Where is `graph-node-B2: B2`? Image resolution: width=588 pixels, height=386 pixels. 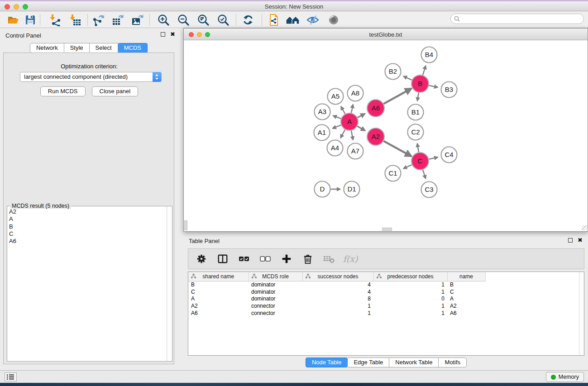
graph-node-B2: B2 is located at coordinates (393, 71).